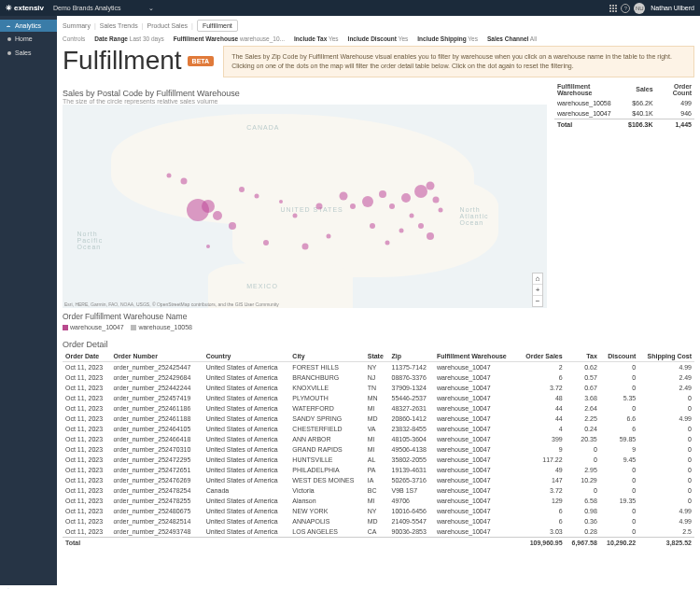  I want to click on map-zoom-in: +, so click(538, 290).